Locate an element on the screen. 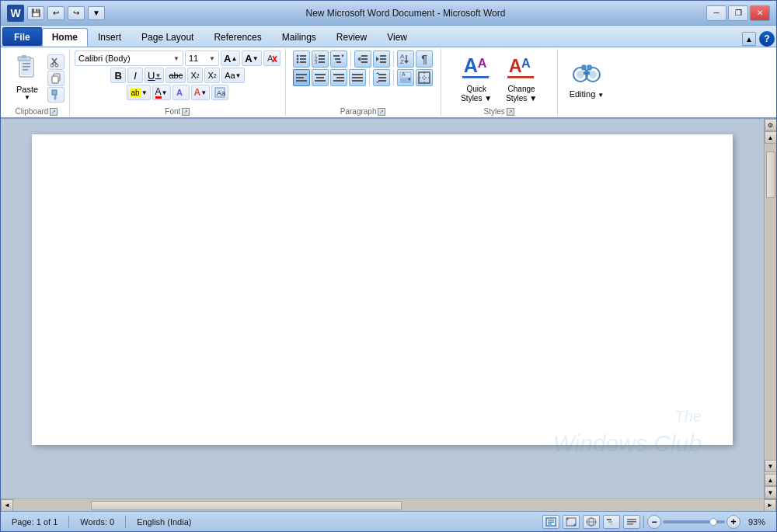 The height and width of the screenshot is (532, 777). format-painter-button is located at coordinates (56, 95).